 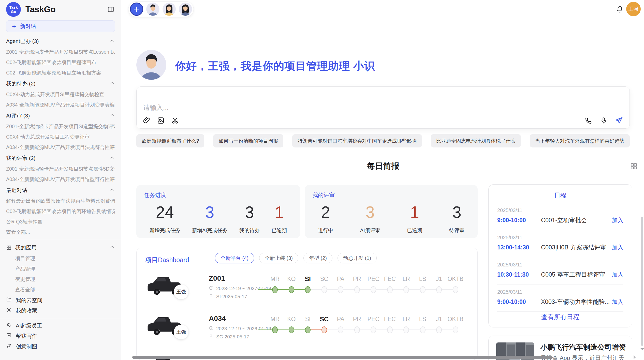 I want to click on my-review-card: 我的评审2进行中3AI预评审1已逾期3待评审, so click(x=391, y=212).